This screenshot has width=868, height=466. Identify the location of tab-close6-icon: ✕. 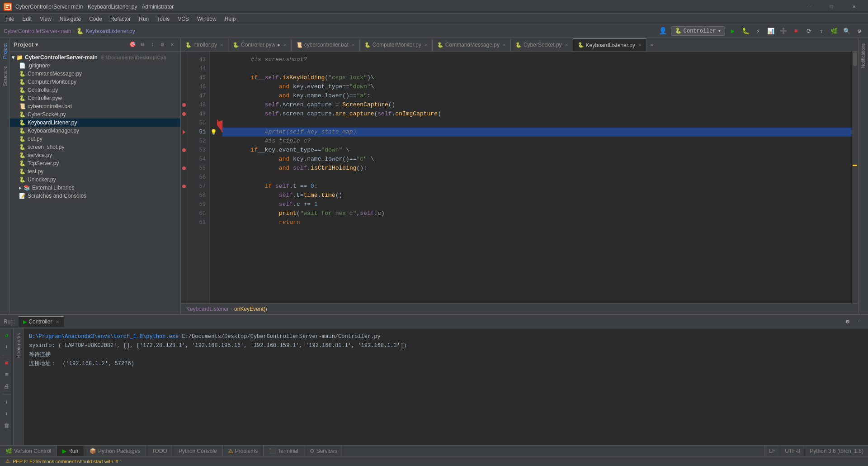
(566, 45).